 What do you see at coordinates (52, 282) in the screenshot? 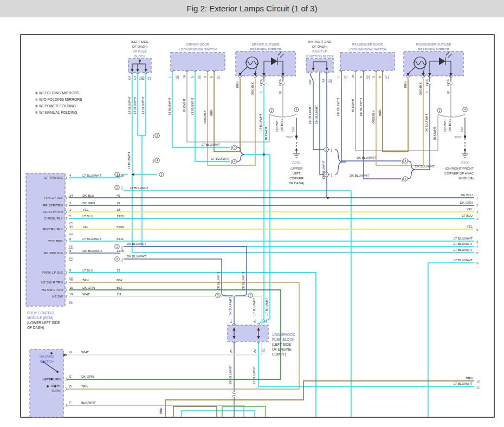
I see `bcm-row-label: HZ SW R TRN` at bounding box center [52, 282].